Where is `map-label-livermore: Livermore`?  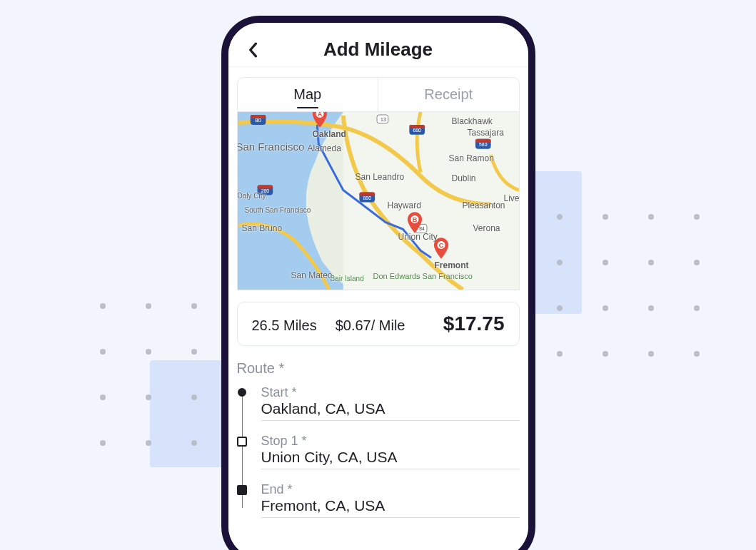
map-label-livermore: Livermore is located at coordinates (512, 198).